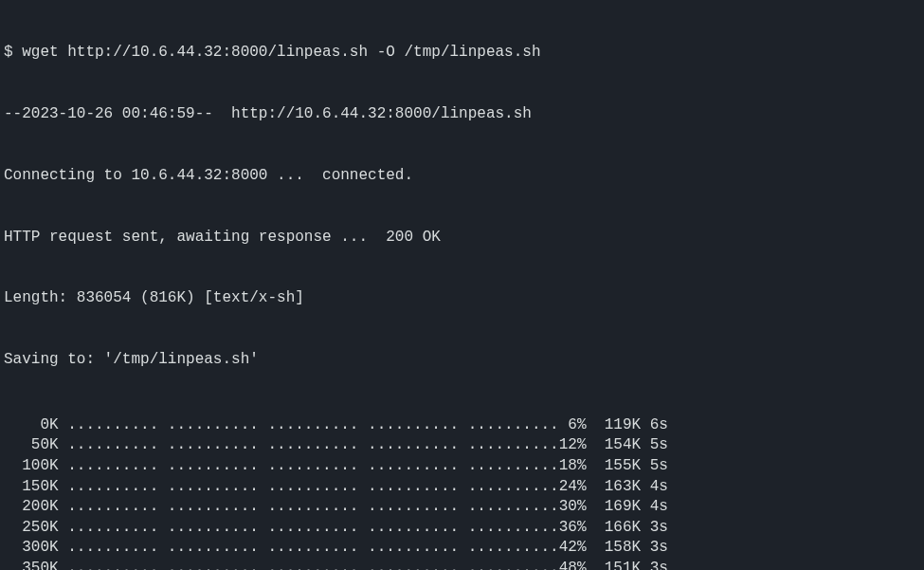 This screenshot has width=924, height=570. I want to click on progress-row: 300K .......... .......... .......... ..…, so click(462, 548).